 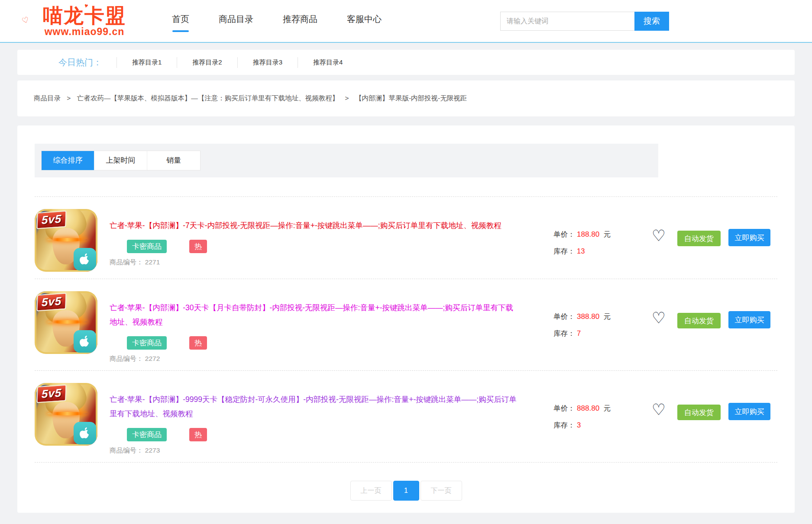 What do you see at coordinates (313, 315) in the screenshot?
I see `product-title: 亡者-苹果-【内部澜】-30天卡【月卡自带防封】-内部投视-无限视距—操作:音量…` at bounding box center [313, 315].